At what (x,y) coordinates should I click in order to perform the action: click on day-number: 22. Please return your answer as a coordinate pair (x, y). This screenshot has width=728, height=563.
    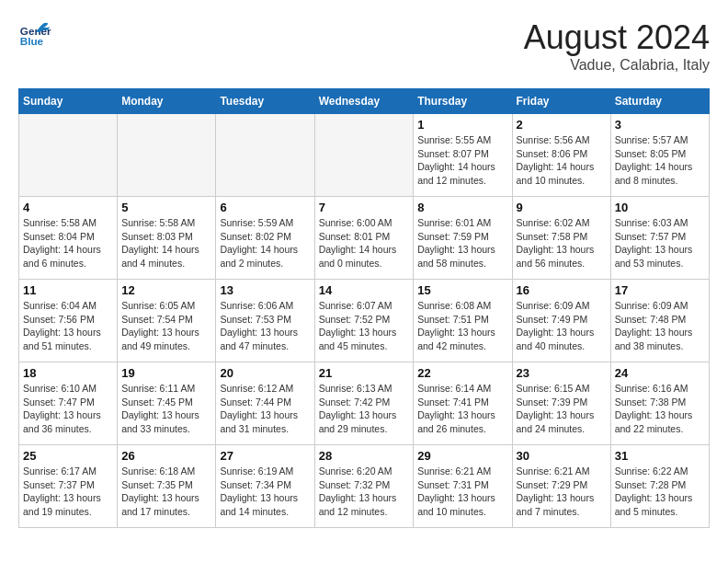
    Looking at the image, I should click on (462, 373).